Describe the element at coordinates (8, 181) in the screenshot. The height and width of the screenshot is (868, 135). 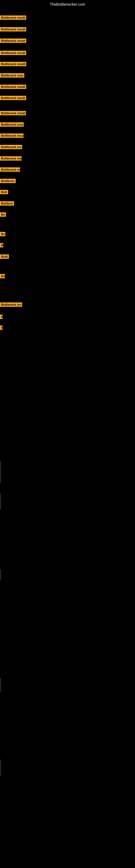
I see `bottleneck-badge-14: Bottlenec` at that location.